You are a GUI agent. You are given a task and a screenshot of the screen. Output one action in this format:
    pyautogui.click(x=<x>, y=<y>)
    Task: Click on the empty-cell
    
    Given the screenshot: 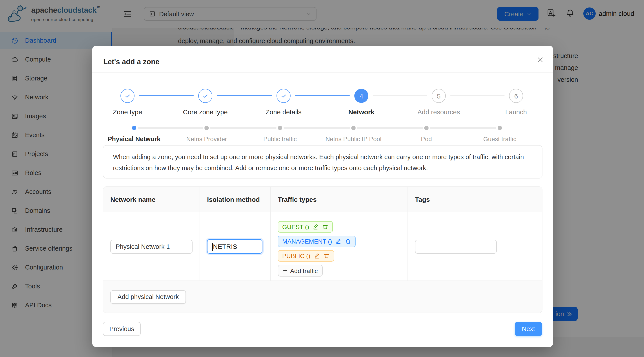 What is the action you would take?
    pyautogui.click(x=523, y=246)
    